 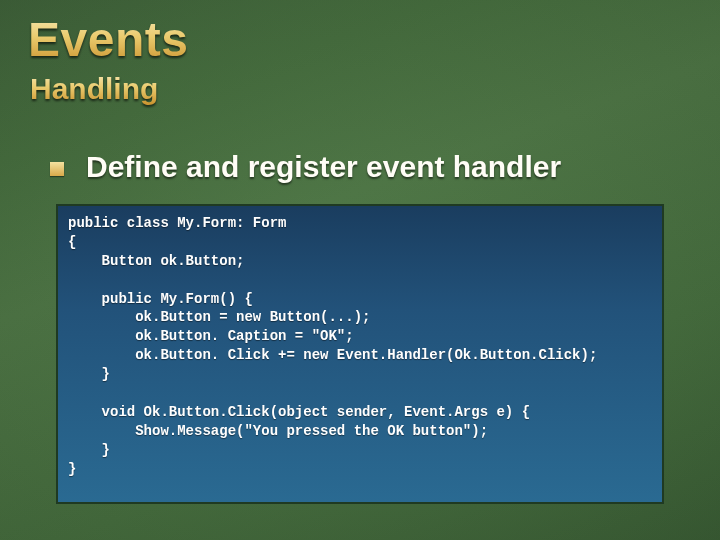 I want to click on slide-subtitle: Handling, so click(x=94, y=89).